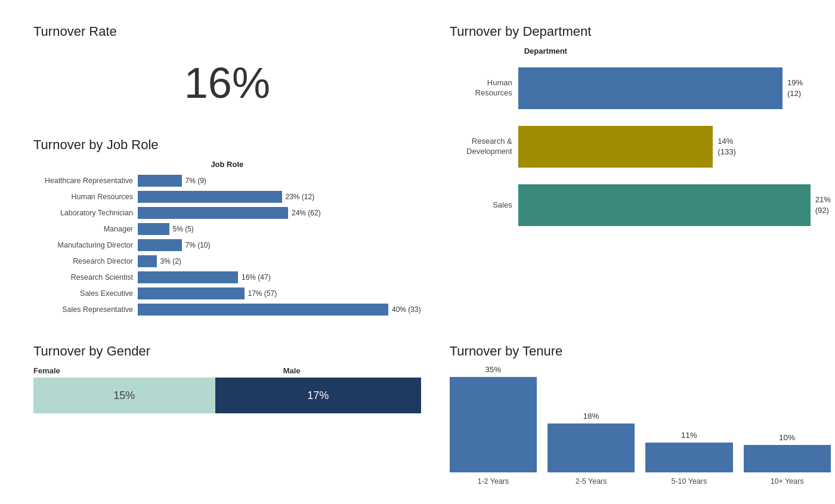 This screenshot has width=835, height=504. What do you see at coordinates (227, 351) in the screenshot?
I see `gender-title: Turnover by Gender` at bounding box center [227, 351].